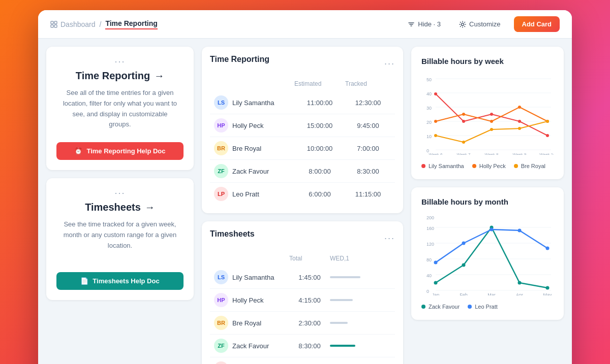 The width and height of the screenshot is (610, 364). I want to click on chart-week-svg: 0 10 20 30 40 50 Week 6 Week 7 W, so click(487, 114).